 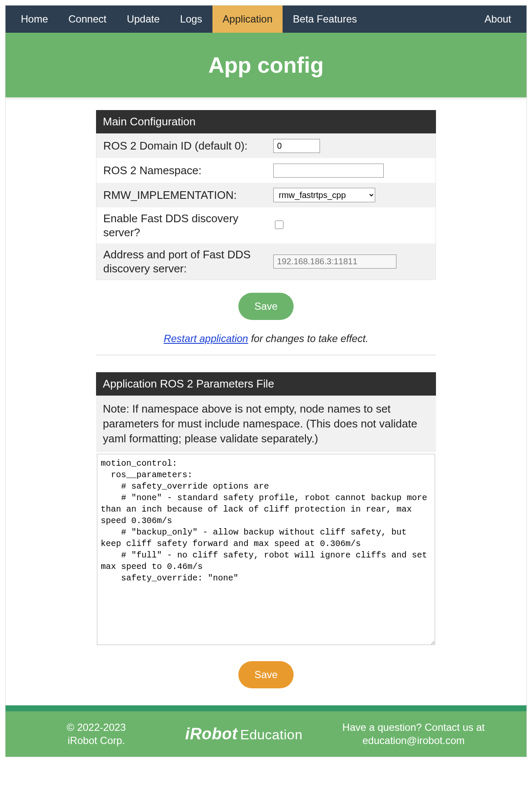 What do you see at coordinates (143, 19) in the screenshot?
I see `nav-update: Update` at bounding box center [143, 19].